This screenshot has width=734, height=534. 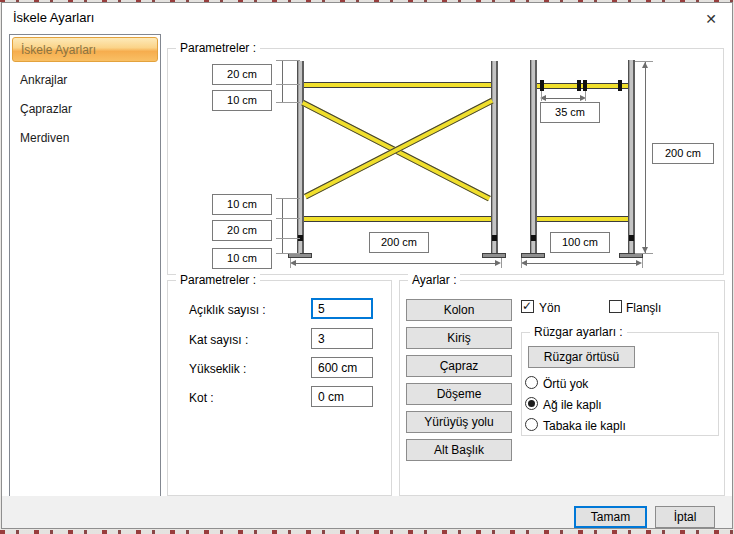 I want to click on dim-label-bay-width: 200 cm, so click(x=399, y=242).